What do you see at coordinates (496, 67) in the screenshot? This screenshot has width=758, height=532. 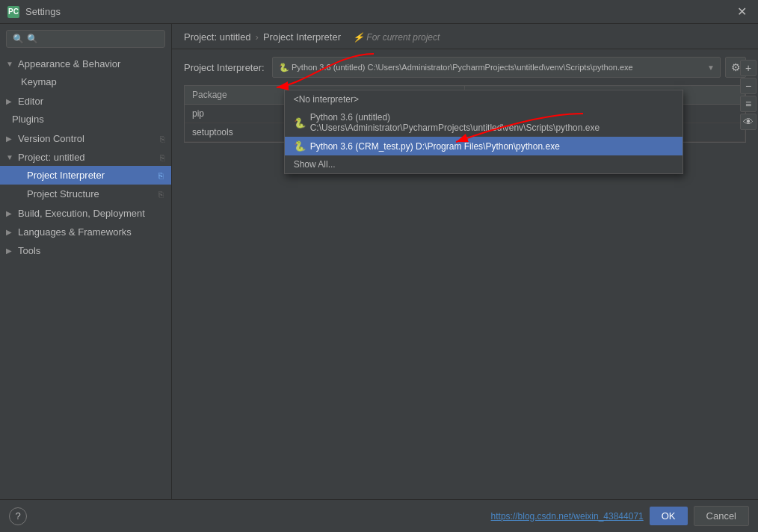 I see `interpreter-select: 🐍 Python 3.6 (untitled) C:\Users\Adminis…` at bounding box center [496, 67].